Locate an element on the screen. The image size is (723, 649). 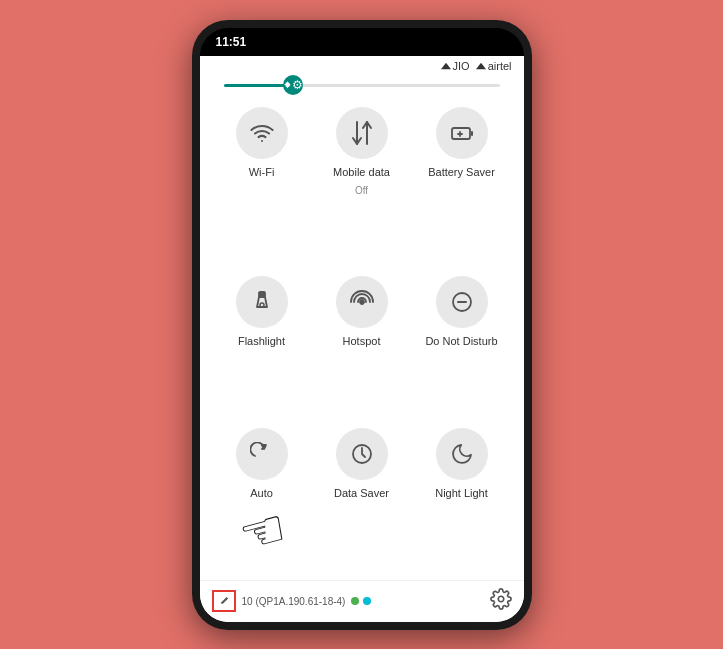
brightness-thumb is located at coordinates (293, 85).